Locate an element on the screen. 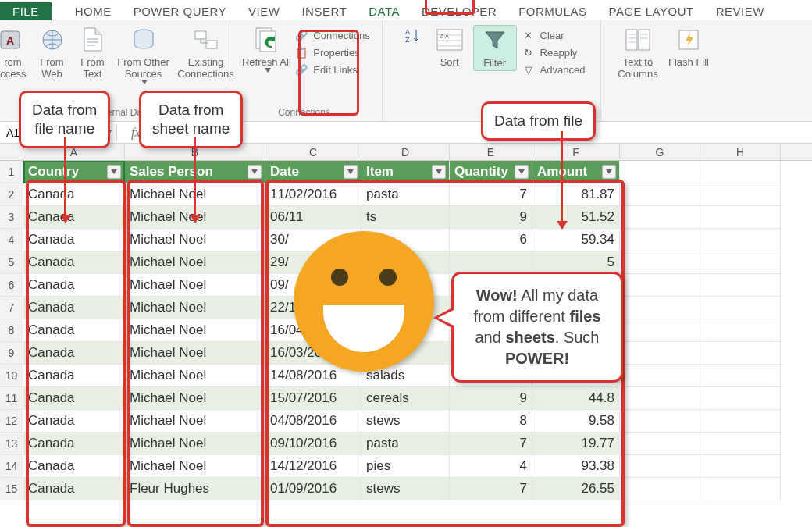 This screenshot has height=527, width=812. row-header: 5 is located at coordinates (12, 262).